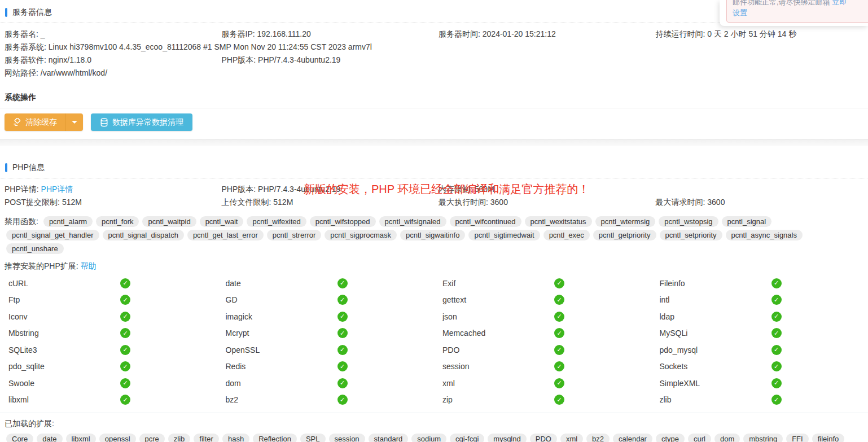 This screenshot has height=442, width=868. What do you see at coordinates (434, 123) in the screenshot?
I see `system-ops-buttons: 清除缓存 数据库异常数据清理` at bounding box center [434, 123].